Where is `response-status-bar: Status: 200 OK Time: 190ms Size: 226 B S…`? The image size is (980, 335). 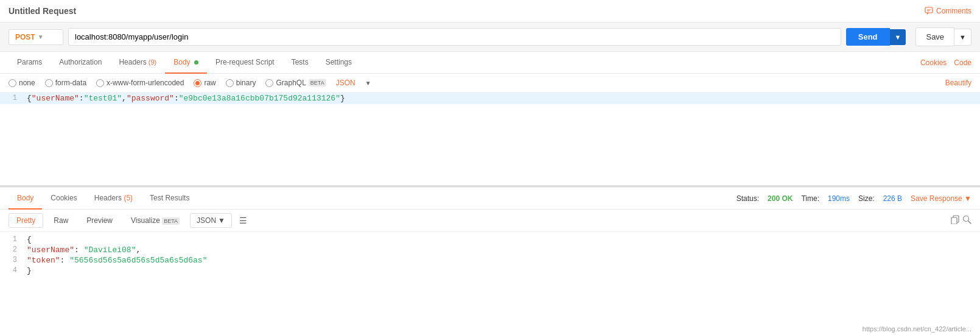
response-status-bar: Status: 200 OK Time: 190ms Size: 226 B S… is located at coordinates (854, 199).